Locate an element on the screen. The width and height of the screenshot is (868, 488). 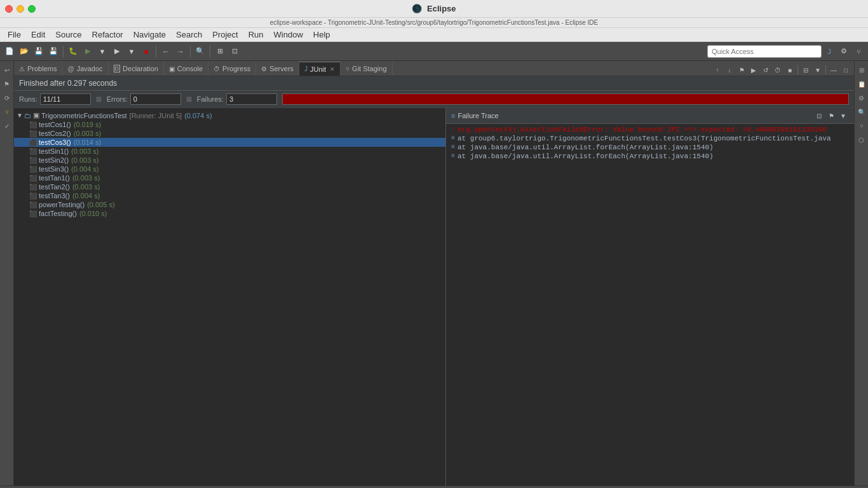
tab-history-btn: ⏱ is located at coordinates (778, 70).